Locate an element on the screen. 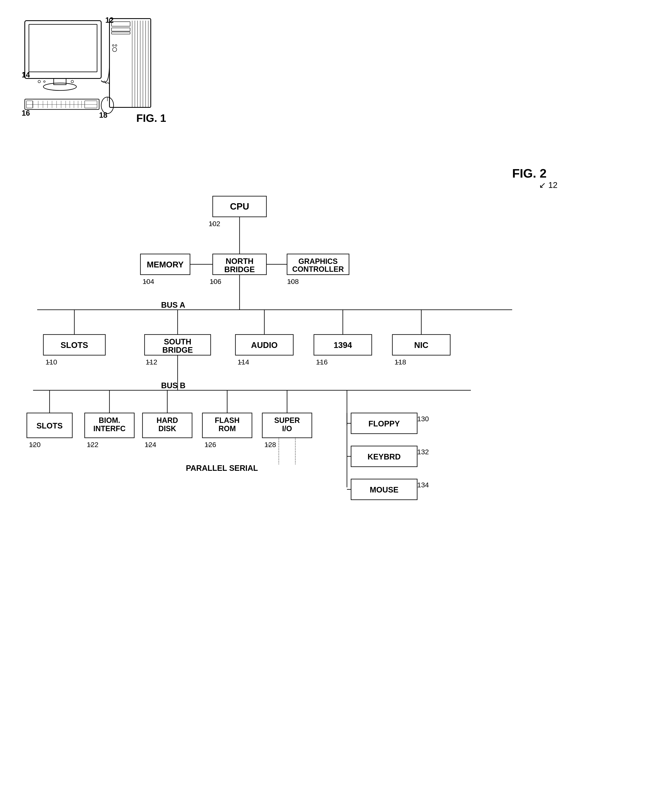 The height and width of the screenshot is (801, 672). svg-text: 130 is located at coordinates (423, 419).